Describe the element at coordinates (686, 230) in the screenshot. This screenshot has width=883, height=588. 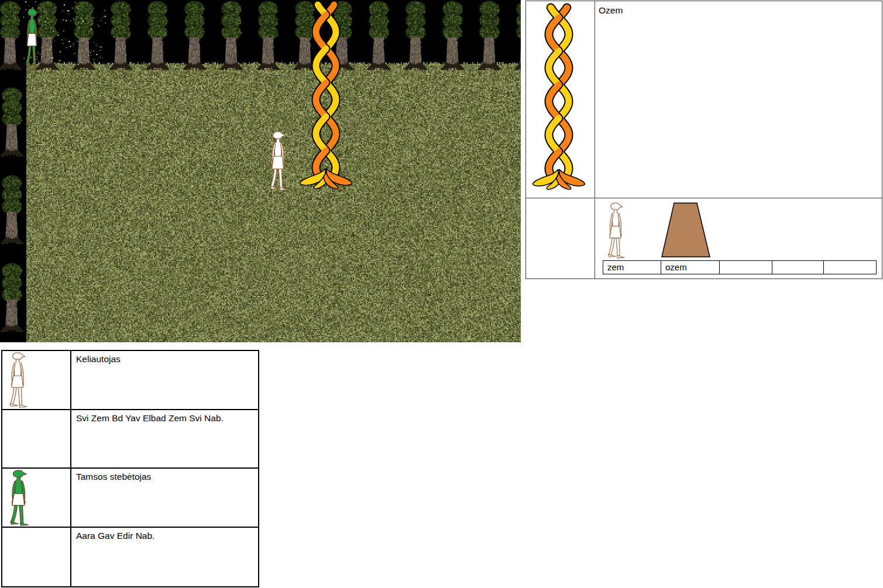
I see `brown-trapezoid-icon` at that location.